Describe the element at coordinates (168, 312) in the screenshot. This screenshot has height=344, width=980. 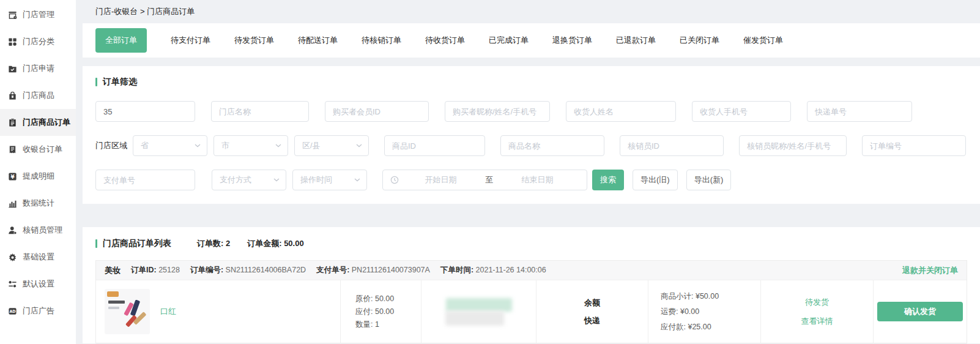
I see `product-name-link: 口红` at that location.